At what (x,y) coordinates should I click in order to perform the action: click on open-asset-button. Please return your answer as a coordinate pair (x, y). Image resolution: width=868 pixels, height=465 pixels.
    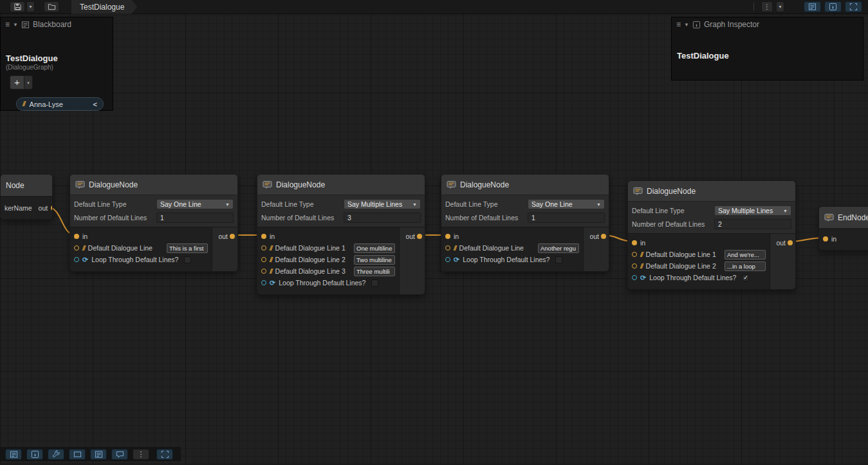
    Looking at the image, I should click on (51, 6).